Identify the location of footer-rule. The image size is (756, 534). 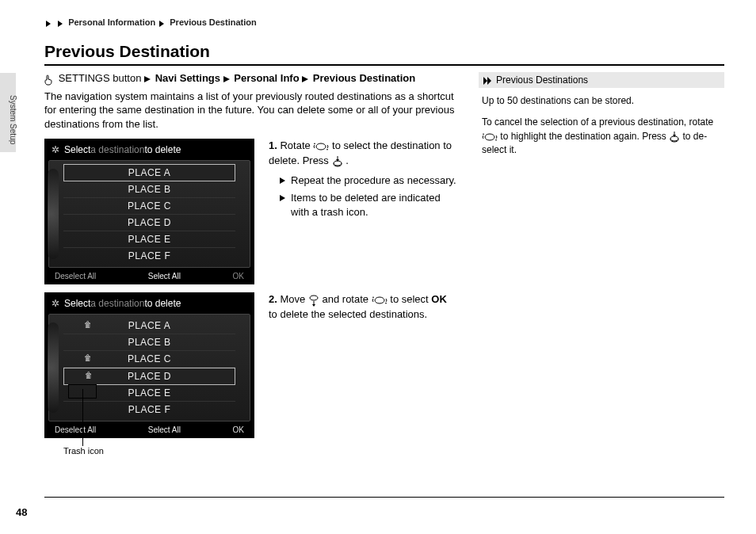
(384, 498).